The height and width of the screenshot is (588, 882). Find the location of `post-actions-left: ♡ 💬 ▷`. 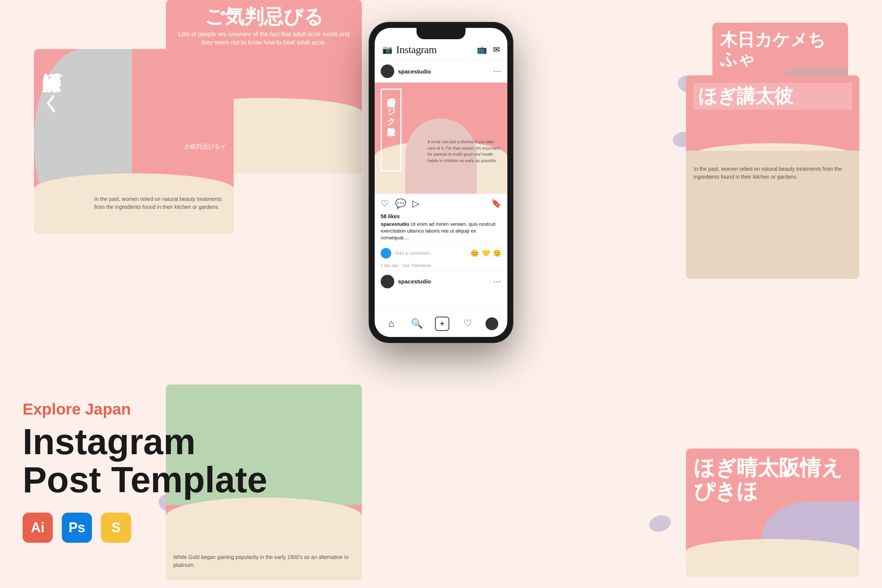

post-actions-left: ♡ 💬 ▷ is located at coordinates (400, 204).